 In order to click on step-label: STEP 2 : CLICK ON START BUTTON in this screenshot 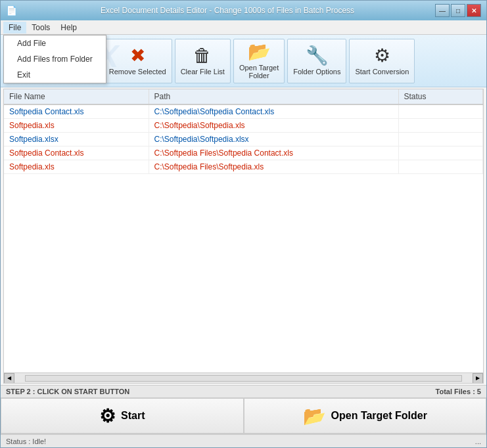, I will do `click(68, 392)`.